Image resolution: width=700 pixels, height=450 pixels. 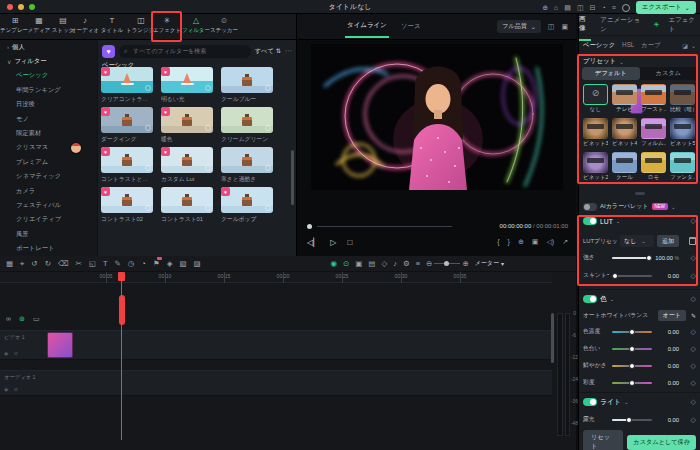 I want to click on auto-ripple-icon: ⊙, so click(x=346, y=264).